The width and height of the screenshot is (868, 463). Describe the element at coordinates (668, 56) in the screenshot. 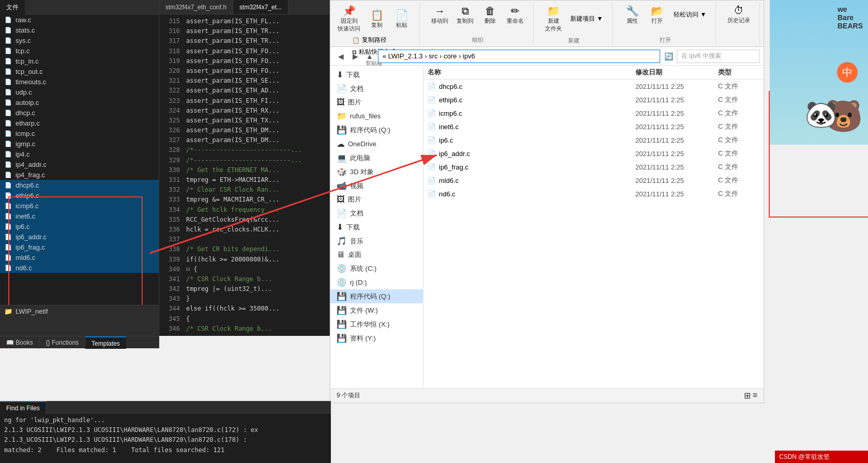

I see `refresh-button: 🔄` at that location.